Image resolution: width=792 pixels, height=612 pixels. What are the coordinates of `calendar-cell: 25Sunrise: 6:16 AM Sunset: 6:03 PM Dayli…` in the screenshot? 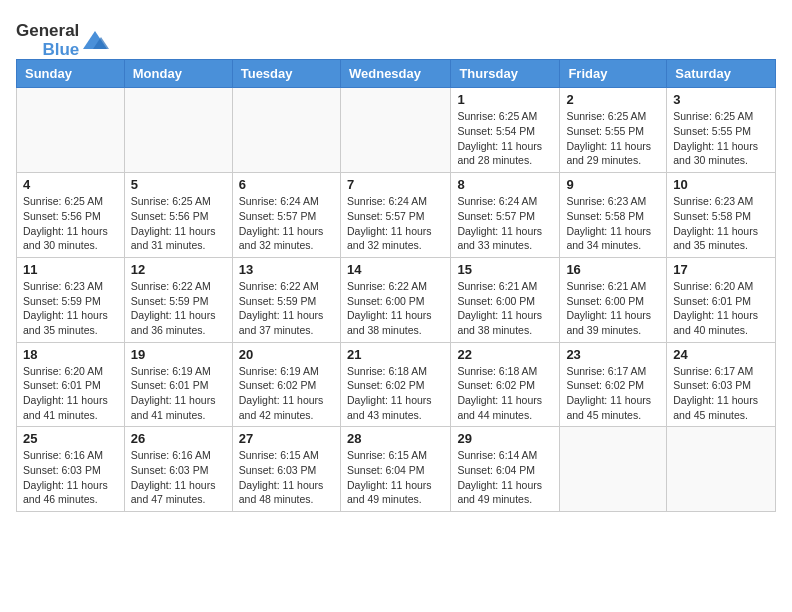 It's located at (71, 470).